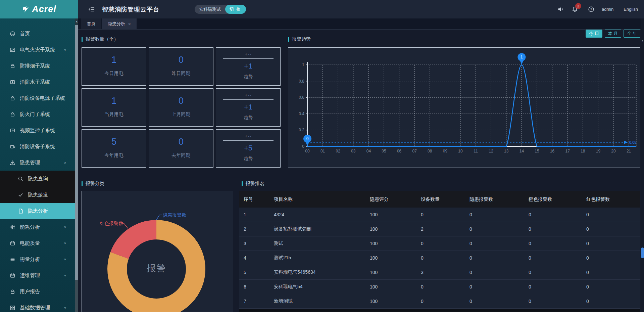 This screenshot has width=644, height=312. I want to click on user-menu: admin, so click(607, 9).